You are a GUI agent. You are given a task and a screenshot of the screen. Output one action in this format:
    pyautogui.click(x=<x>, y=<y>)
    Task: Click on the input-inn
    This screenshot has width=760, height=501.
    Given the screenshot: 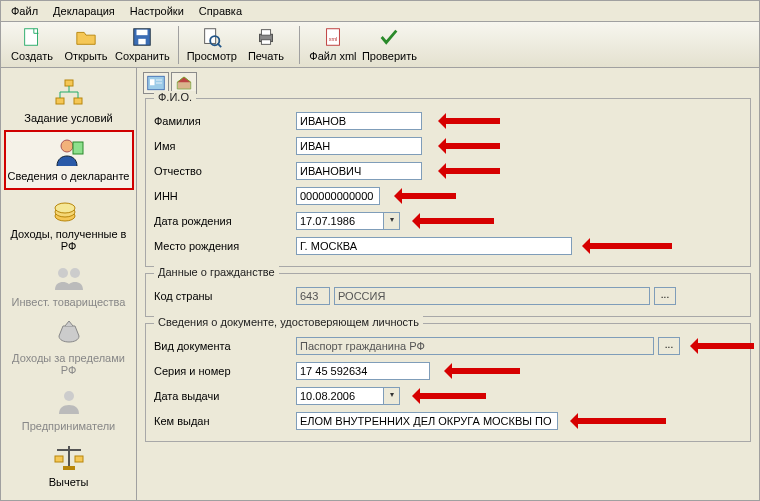 What is the action you would take?
    pyautogui.click(x=338, y=196)
    